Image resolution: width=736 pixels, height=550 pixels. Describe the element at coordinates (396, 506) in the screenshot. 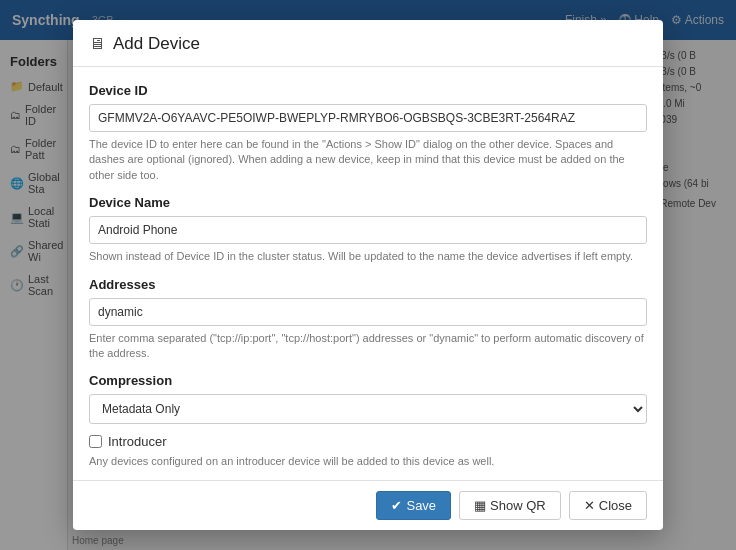

I see `checkmark-icon: ✔` at that location.